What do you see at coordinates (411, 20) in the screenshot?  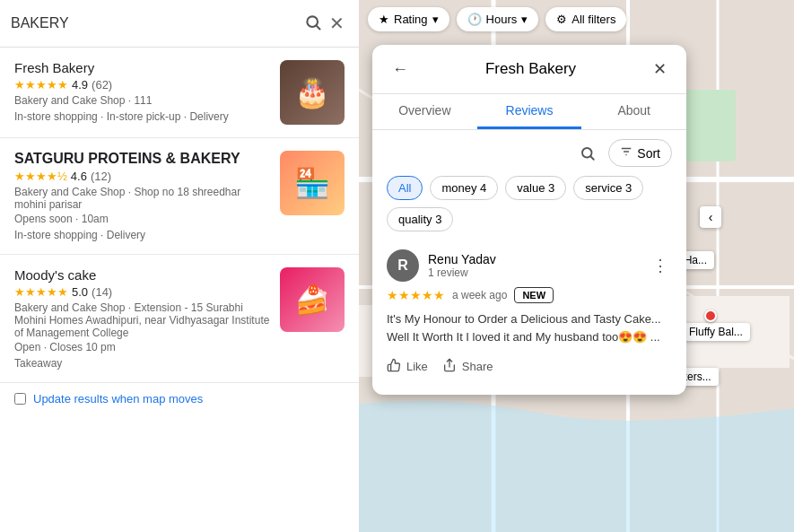 I see `rating-label: Rating` at bounding box center [411, 20].